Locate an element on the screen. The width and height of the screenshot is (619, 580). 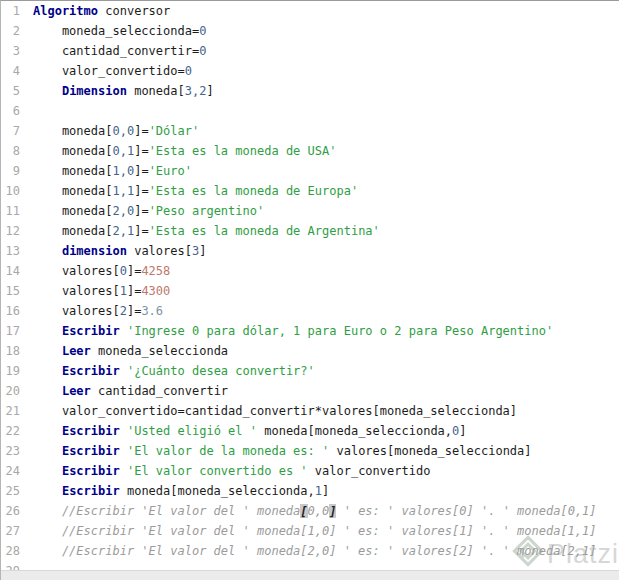
code-token: valor_convertido= is located at coordinates (109, 71).